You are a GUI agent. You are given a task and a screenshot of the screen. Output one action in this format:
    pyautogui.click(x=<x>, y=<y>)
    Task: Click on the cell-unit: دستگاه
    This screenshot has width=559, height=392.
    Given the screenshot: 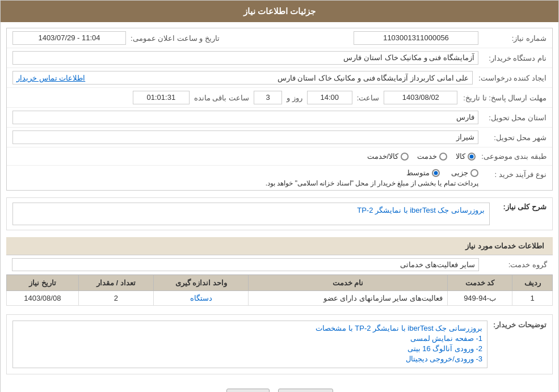 What is the action you would take?
    pyautogui.click(x=201, y=298)
    